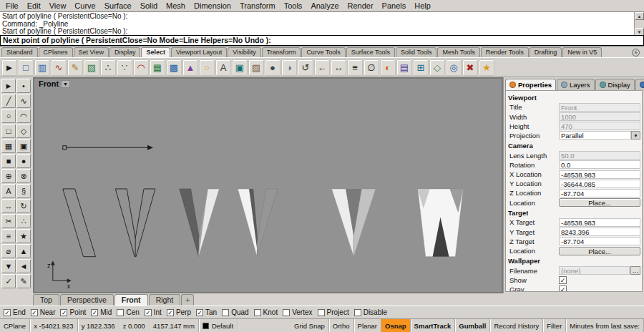 Image resolution: width=644 pixels, height=332 pixels. Describe the element at coordinates (388, 67) in the screenshot. I see `select-by-color-icon: ◐` at that location.